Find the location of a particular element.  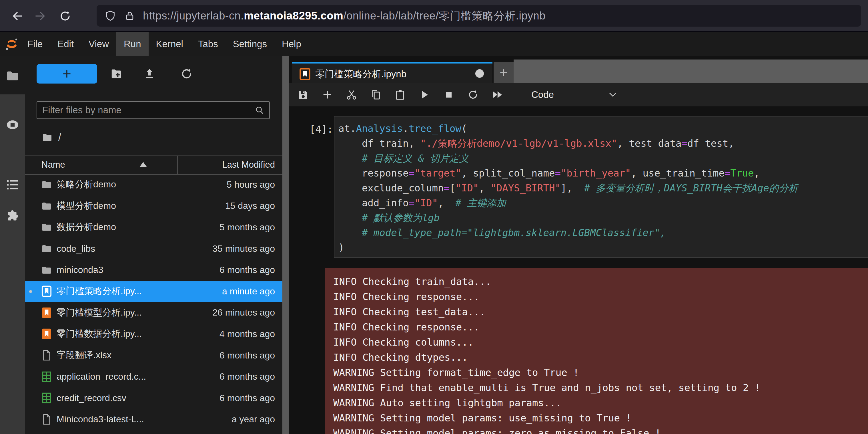

notebook-tab: 零门槛策略分析.ipynb is located at coordinates (392, 73).